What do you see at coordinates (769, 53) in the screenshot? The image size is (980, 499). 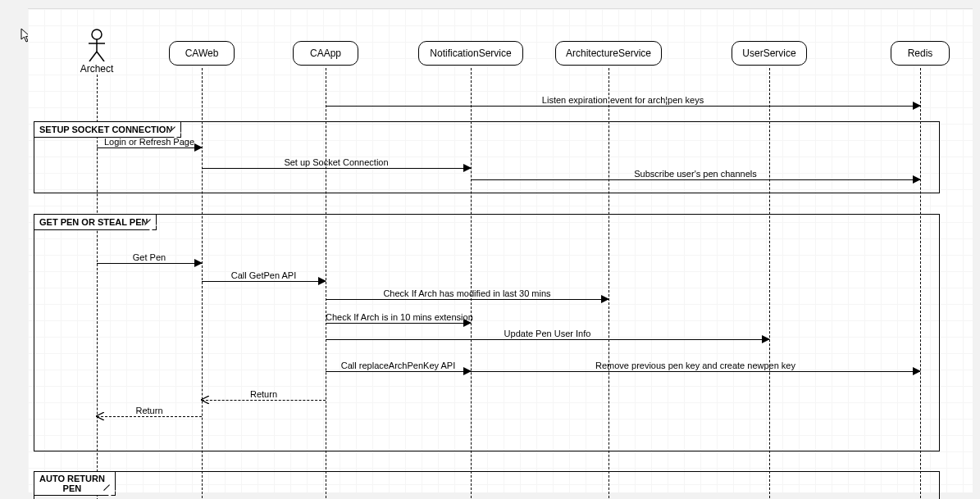 I see `participant-usersvc: UserService` at bounding box center [769, 53].